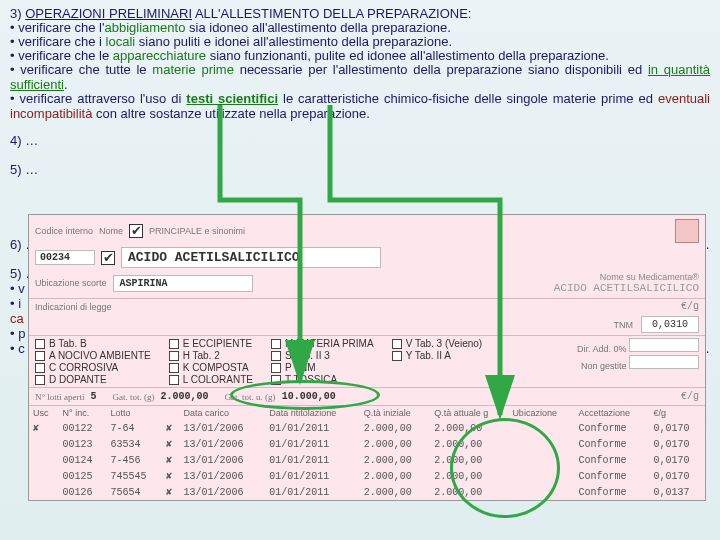 The width and height of the screenshot is (720, 540). Describe the element at coordinates (74, 307) in the screenshot. I see `lbl-indicaz: Indicazioni di legge` at that location.